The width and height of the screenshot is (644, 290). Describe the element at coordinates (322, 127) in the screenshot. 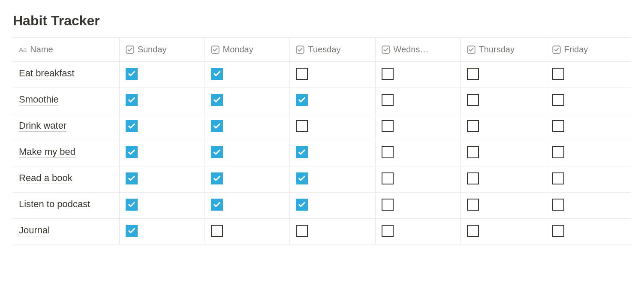

I see `table-row: Drink water` at that location.